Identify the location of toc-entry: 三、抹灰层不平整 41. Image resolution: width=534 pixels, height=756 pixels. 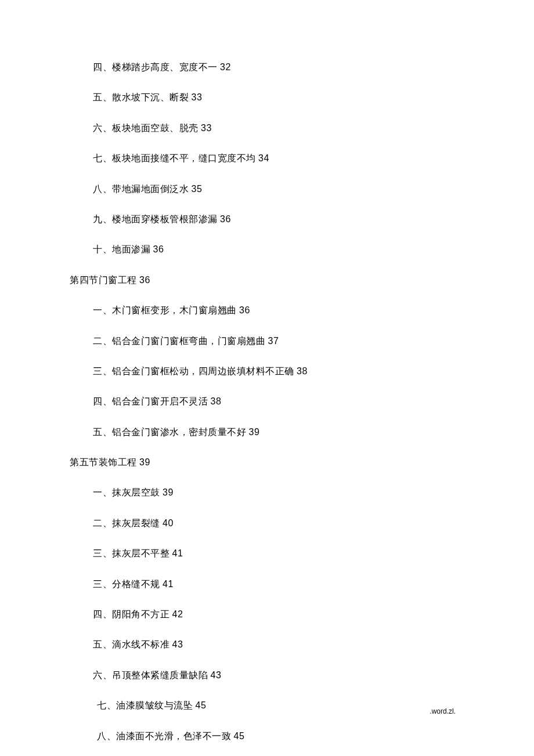
(267, 554).